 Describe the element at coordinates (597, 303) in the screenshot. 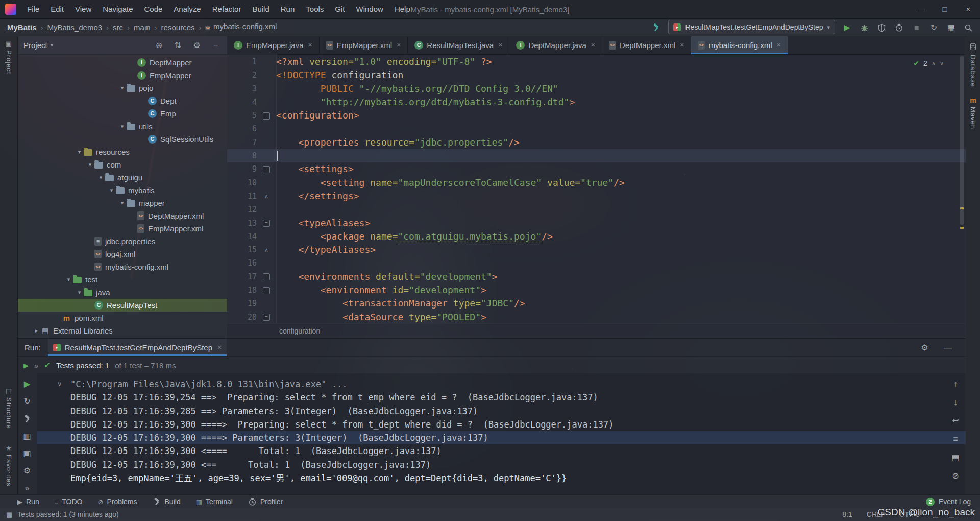

I see `code-line-19: 19 <transactionManager type="JDBC"/>` at that location.